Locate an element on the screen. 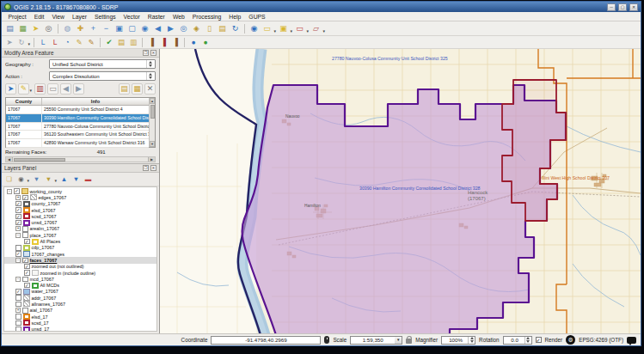  table-row: 1706725590 Community Unit School Distric… is located at coordinates (77, 110).